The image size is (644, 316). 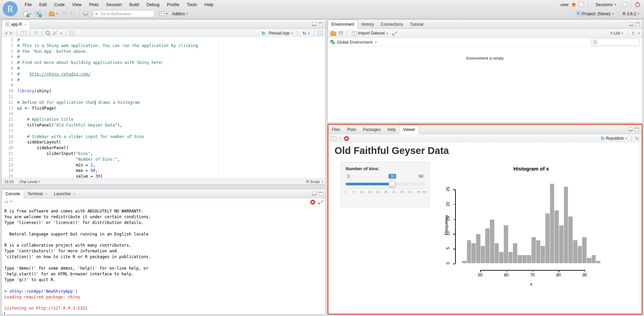 I want to click on new-file-button: ▾, so click(x=27, y=14).